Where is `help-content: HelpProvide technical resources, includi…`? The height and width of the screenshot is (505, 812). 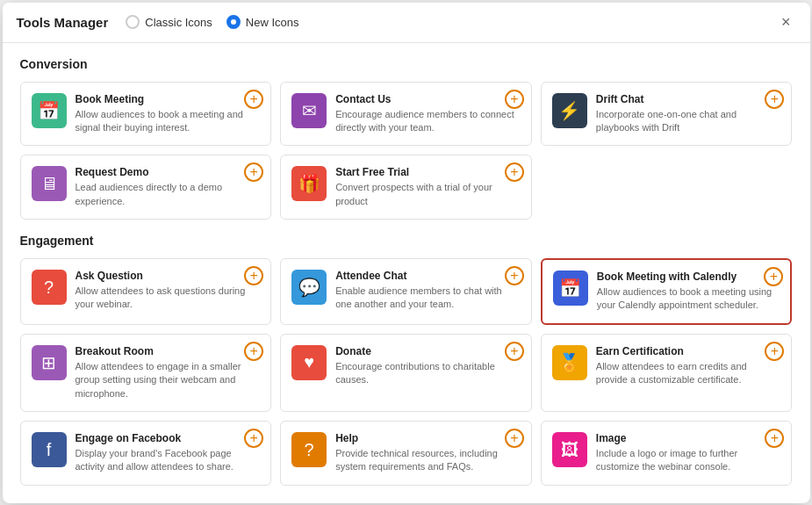
help-content: HelpProvide technical resources, includi… is located at coordinates (428, 453).